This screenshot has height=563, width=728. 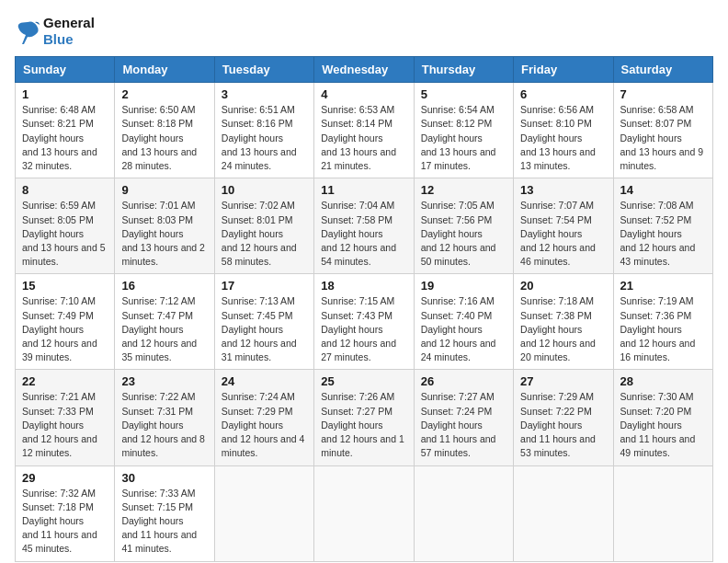 I want to click on day-number: 29, so click(x=64, y=478).